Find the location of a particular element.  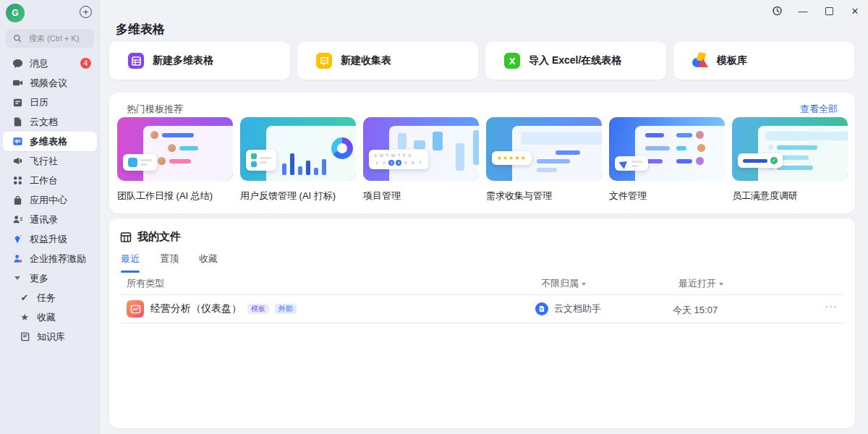

window-controls: — ✕ is located at coordinates (816, 11).